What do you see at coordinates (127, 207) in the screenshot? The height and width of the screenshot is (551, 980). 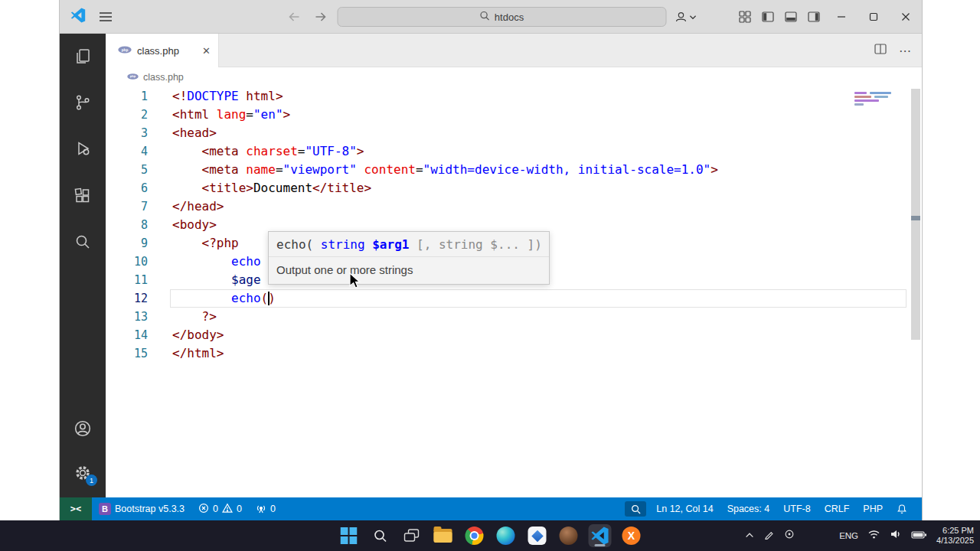 I see `line-number: 7` at bounding box center [127, 207].